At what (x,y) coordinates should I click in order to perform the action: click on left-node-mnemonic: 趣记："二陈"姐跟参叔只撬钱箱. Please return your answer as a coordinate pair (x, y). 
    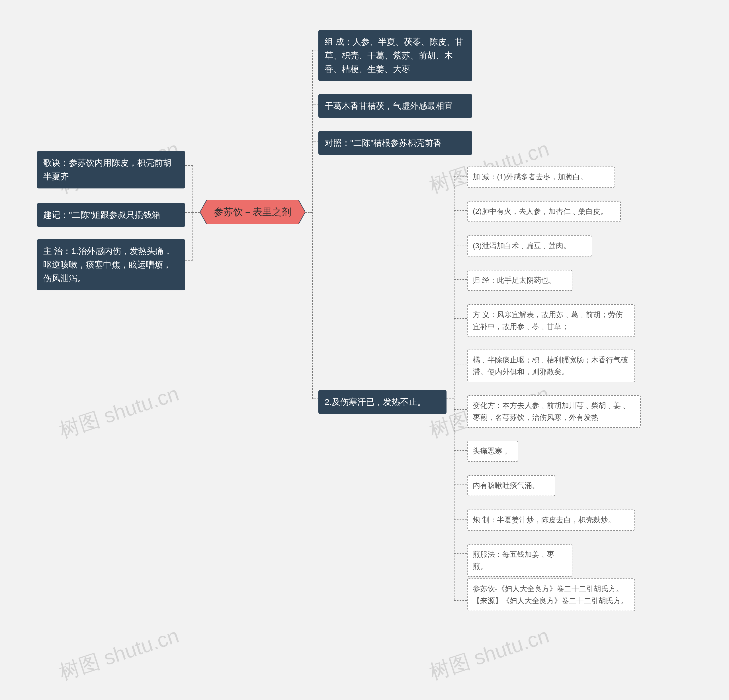
    Looking at the image, I should click on (111, 215).